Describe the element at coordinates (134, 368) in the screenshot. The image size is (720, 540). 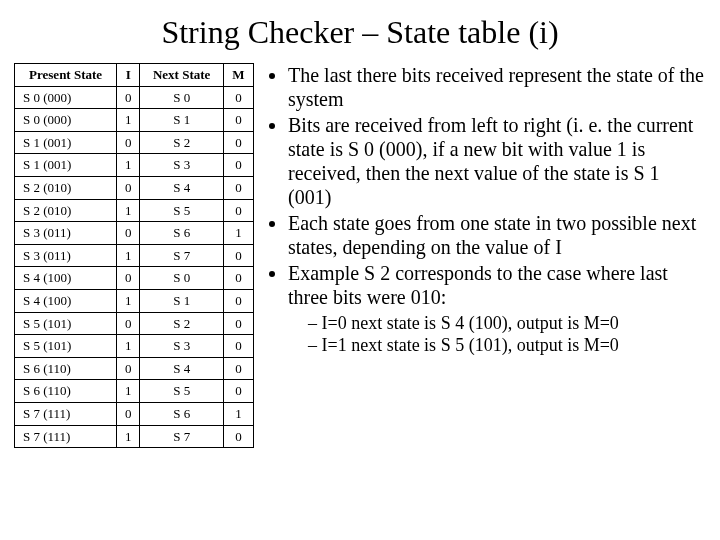
I see `table-row: S 6 (110)0S 40` at that location.